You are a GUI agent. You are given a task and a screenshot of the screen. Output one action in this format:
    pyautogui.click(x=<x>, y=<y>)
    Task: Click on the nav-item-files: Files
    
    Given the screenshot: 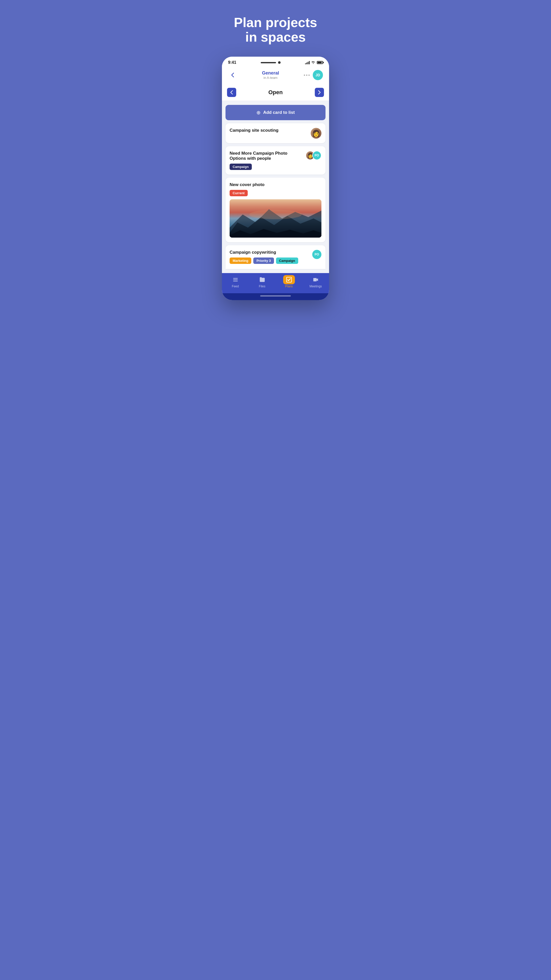 What is the action you would take?
    pyautogui.click(x=262, y=282)
    